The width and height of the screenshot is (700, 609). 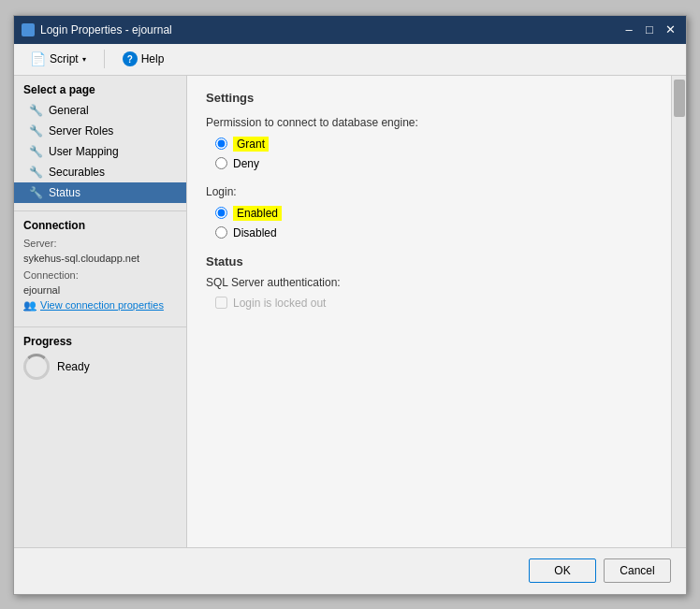 What do you see at coordinates (100, 243) in the screenshot?
I see `server-row: Server:` at bounding box center [100, 243].